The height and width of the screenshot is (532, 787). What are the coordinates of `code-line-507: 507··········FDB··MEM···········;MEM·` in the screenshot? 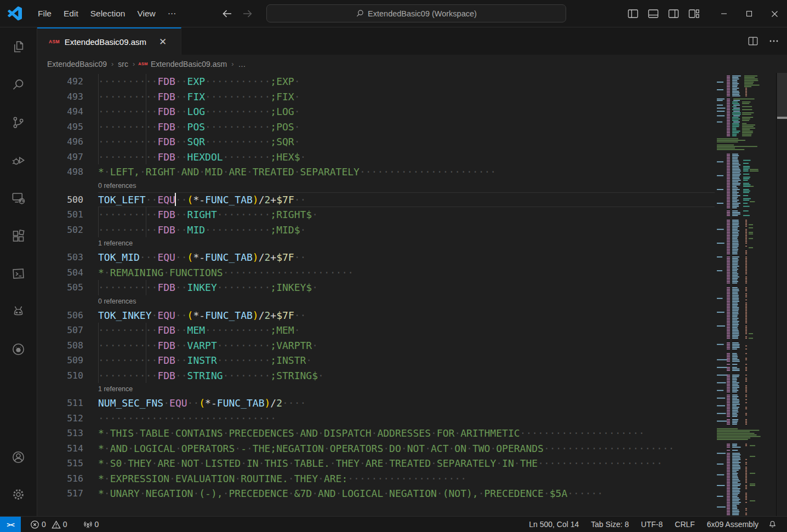 It's located at (376, 330).